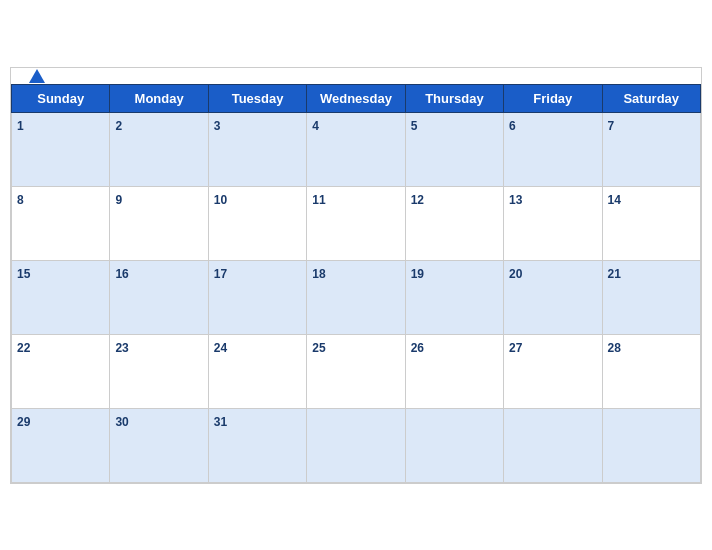  What do you see at coordinates (257, 297) in the screenshot?
I see `calendar-cell: 17` at bounding box center [257, 297].